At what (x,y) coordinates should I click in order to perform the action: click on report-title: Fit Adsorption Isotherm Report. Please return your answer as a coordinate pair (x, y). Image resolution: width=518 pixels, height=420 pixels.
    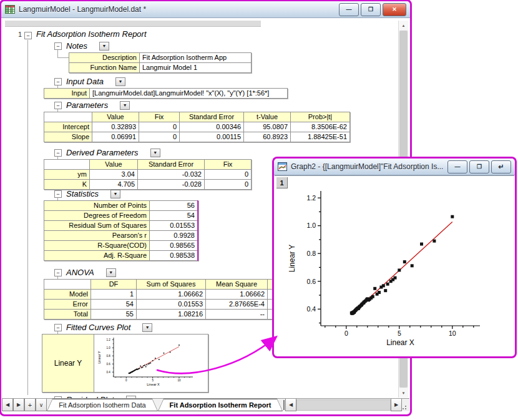
    Looking at the image, I should click on (91, 34).